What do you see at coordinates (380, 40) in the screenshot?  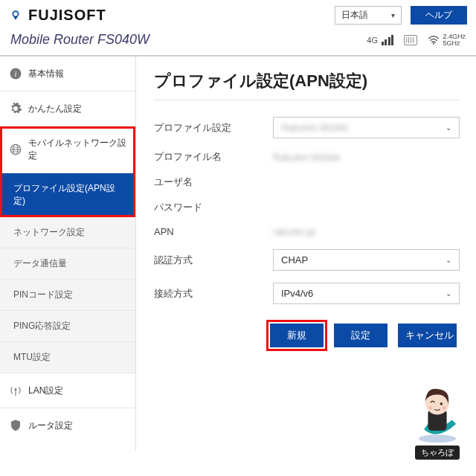 I see `signal-icon: 4G` at bounding box center [380, 40].